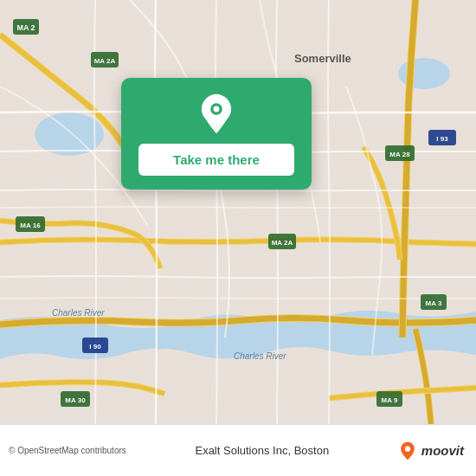 The width and height of the screenshot is (476, 476). Describe the element at coordinates (26, 28) in the screenshot. I see `svg-text: MA 2` at that location.